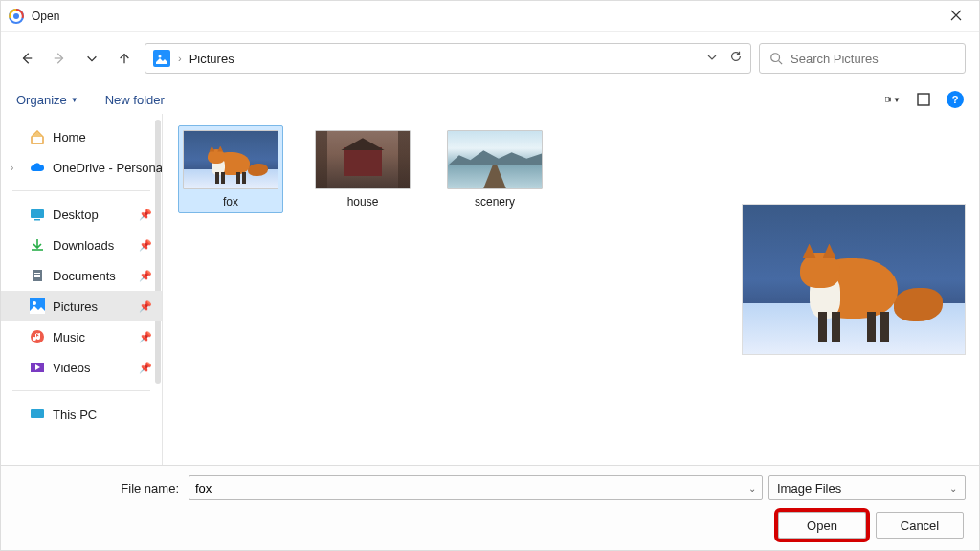 This screenshot has width=980, height=551. What do you see at coordinates (472, 488) in the screenshot?
I see `filename-input` at bounding box center [472, 488].